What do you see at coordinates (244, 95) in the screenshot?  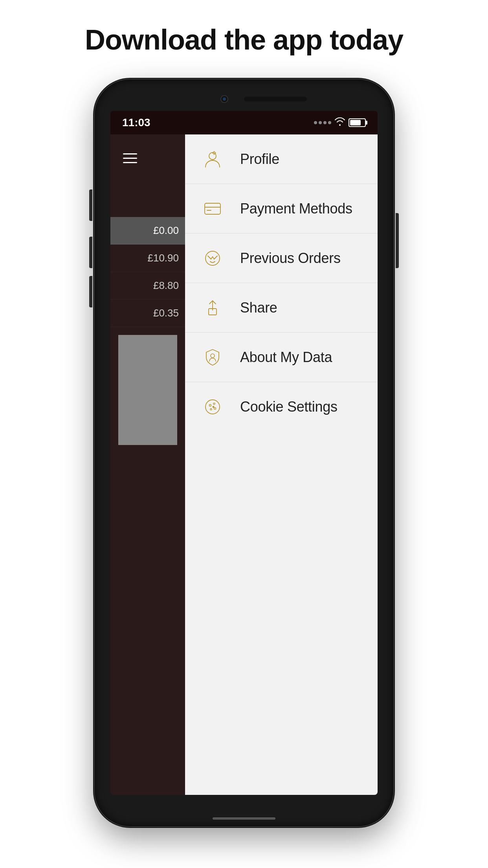 I see `phone-top` at bounding box center [244, 95].